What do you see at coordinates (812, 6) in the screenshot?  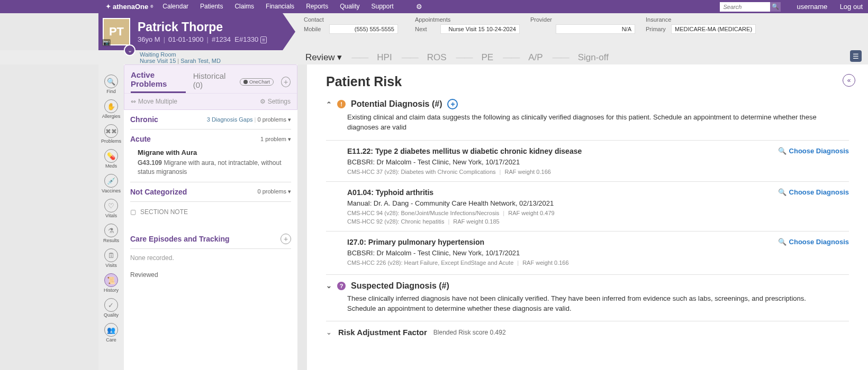 I see `username-link: username` at bounding box center [812, 6].